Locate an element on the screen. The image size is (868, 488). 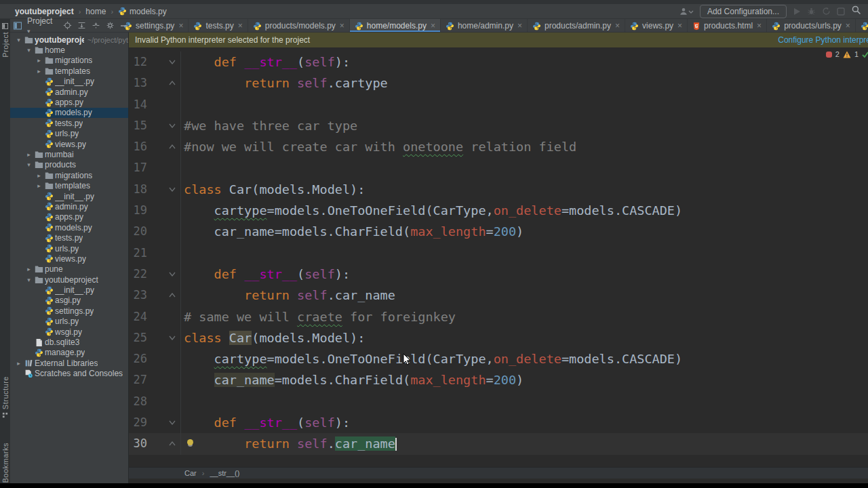
code-line-27: 27 car_name=models.CharField(max_length=… is located at coordinates (498, 380).